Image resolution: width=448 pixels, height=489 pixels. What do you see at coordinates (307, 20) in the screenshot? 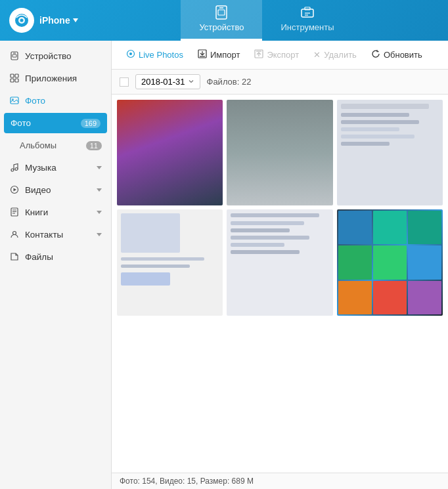
I see `tab-tools: Инструменты` at bounding box center [307, 20].